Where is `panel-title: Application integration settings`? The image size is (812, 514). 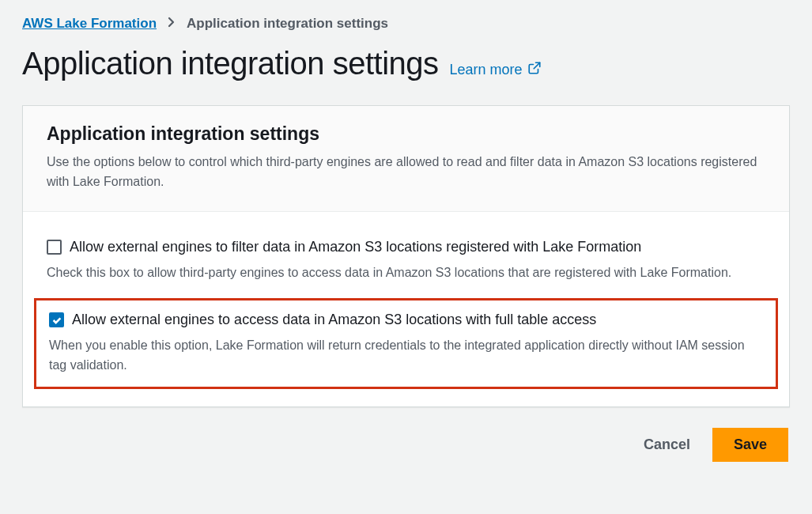 panel-title: Application integration settings is located at coordinates (406, 134).